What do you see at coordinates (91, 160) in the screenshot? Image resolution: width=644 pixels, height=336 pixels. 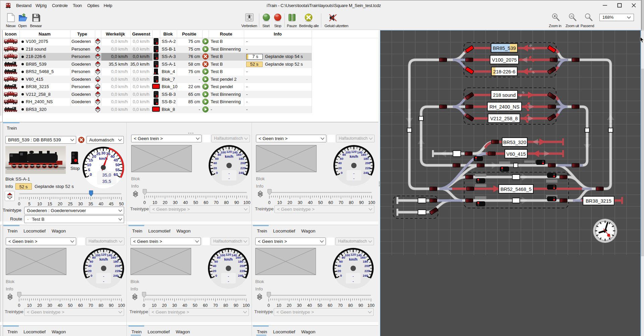 I see `svg-text: 15` at bounding box center [91, 160].